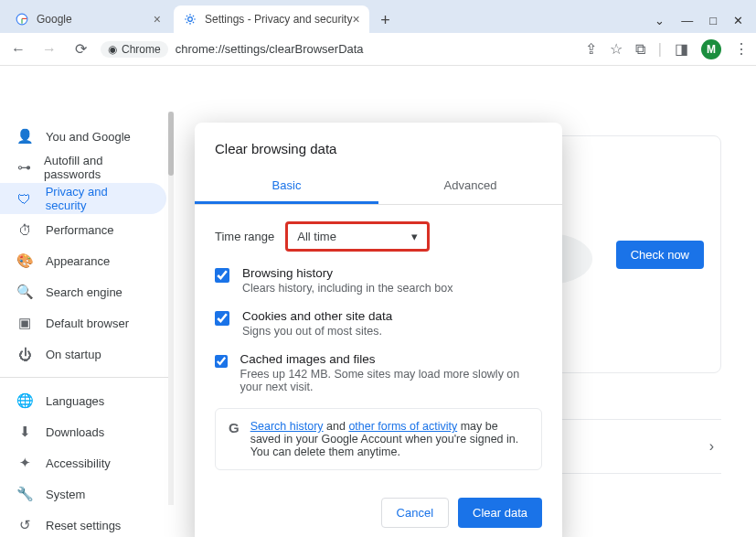 The width and height of the screenshot is (756, 537). Describe the element at coordinates (415, 236) in the screenshot. I see `dropdown-icon: ▾` at that location.